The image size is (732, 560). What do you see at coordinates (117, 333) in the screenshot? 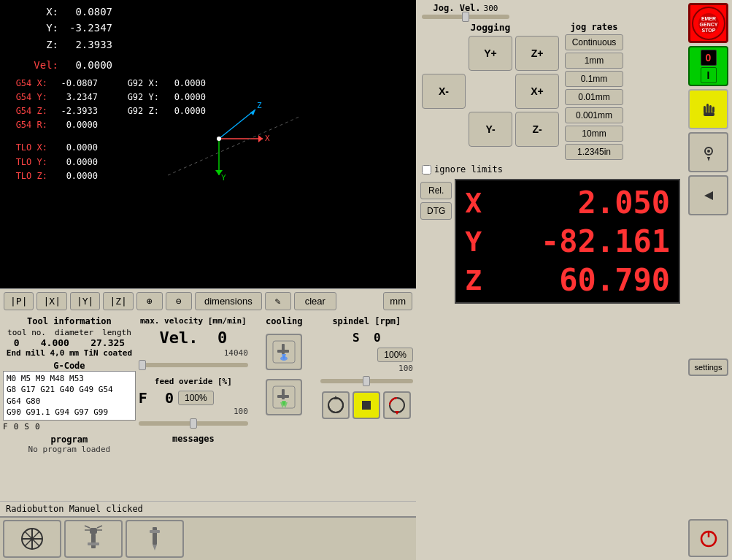
I see `length-label: length` at bounding box center [117, 333].